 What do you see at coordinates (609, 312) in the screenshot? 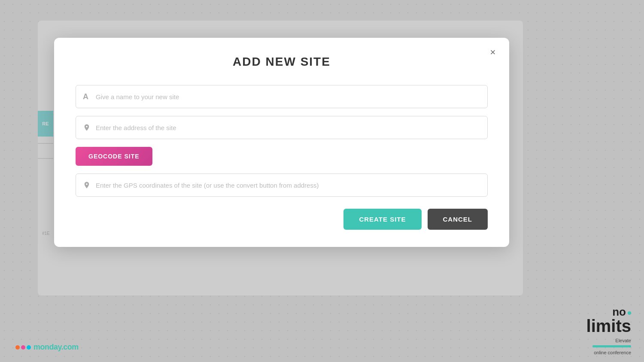
I see `no-limits-top: no` at bounding box center [609, 312].